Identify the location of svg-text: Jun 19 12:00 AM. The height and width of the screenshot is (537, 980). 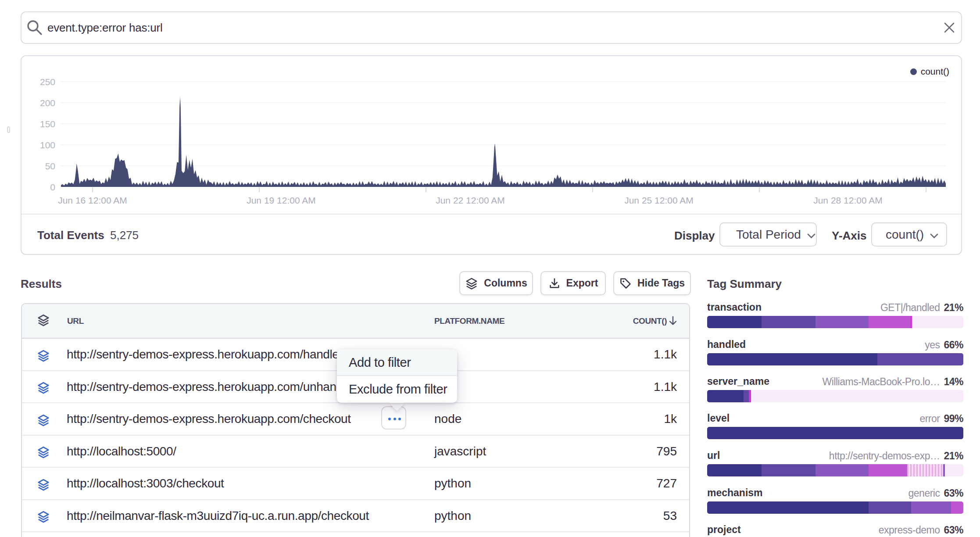
(281, 200).